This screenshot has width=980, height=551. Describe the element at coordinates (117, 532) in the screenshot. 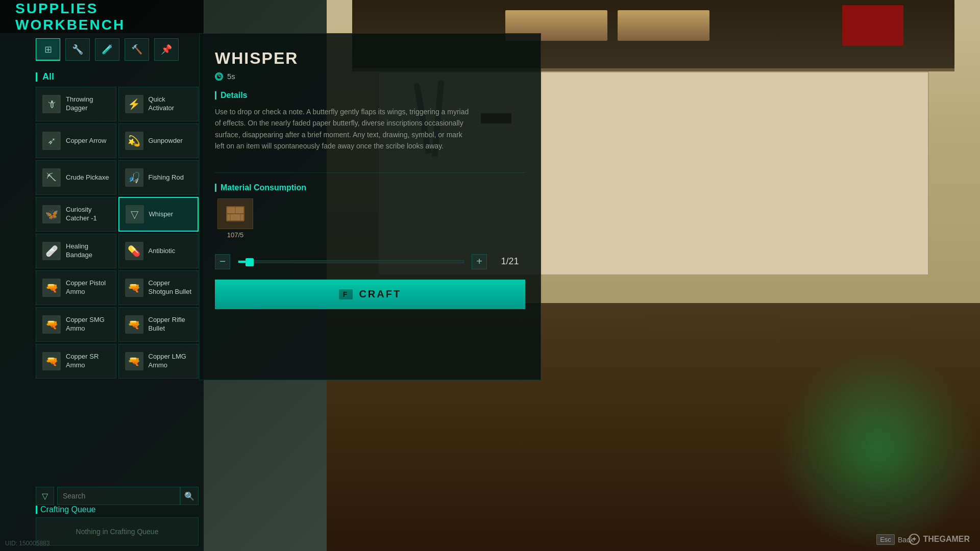

I see `queue-empty-text: Nothing in Crafting Queue` at that location.